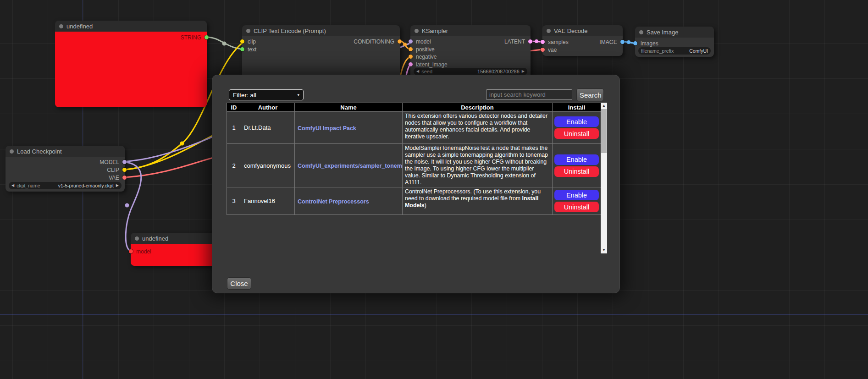  What do you see at coordinates (268, 107) in the screenshot?
I see `col-header-author: Author` at bounding box center [268, 107].